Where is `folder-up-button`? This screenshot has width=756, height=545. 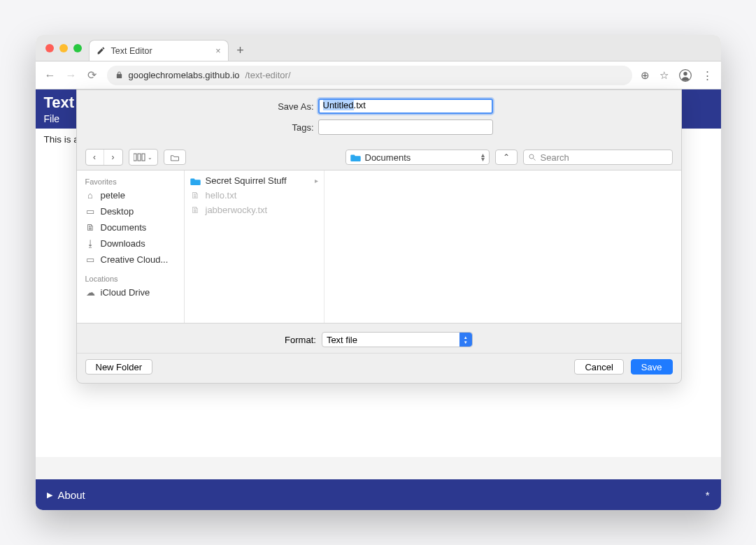 folder-up-button is located at coordinates (175, 157).